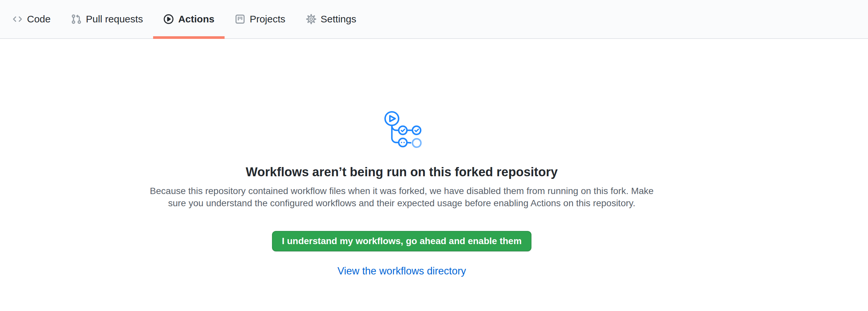 This screenshot has height=311, width=868. I want to click on repo-tab-bar: Code Pull requests Actions, so click(434, 20).